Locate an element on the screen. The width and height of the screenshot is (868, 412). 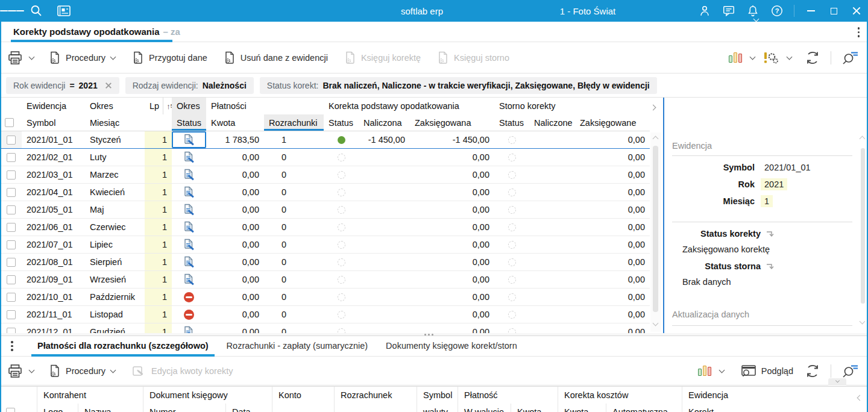
scroll-up-icon is located at coordinates (656, 137).